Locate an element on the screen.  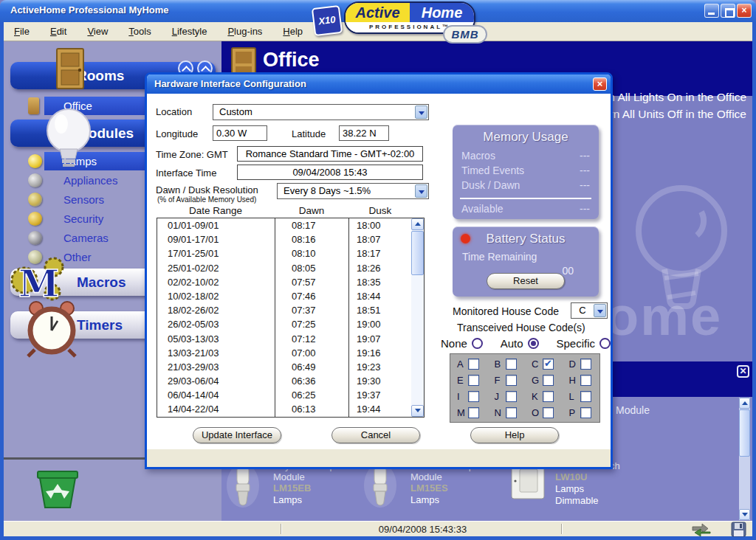
radio-specific: Specific is located at coordinates (583, 344).